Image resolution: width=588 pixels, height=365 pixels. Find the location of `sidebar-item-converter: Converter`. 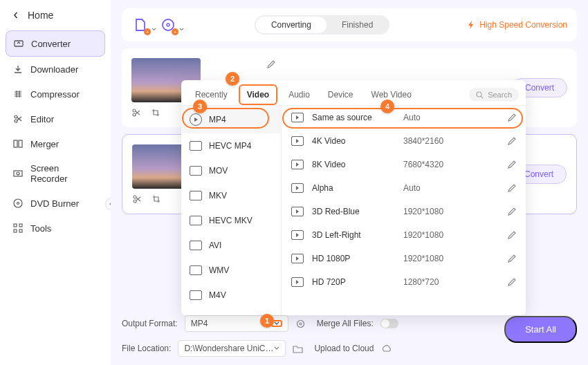

sidebar-item-converter: Converter is located at coordinates (55, 44).